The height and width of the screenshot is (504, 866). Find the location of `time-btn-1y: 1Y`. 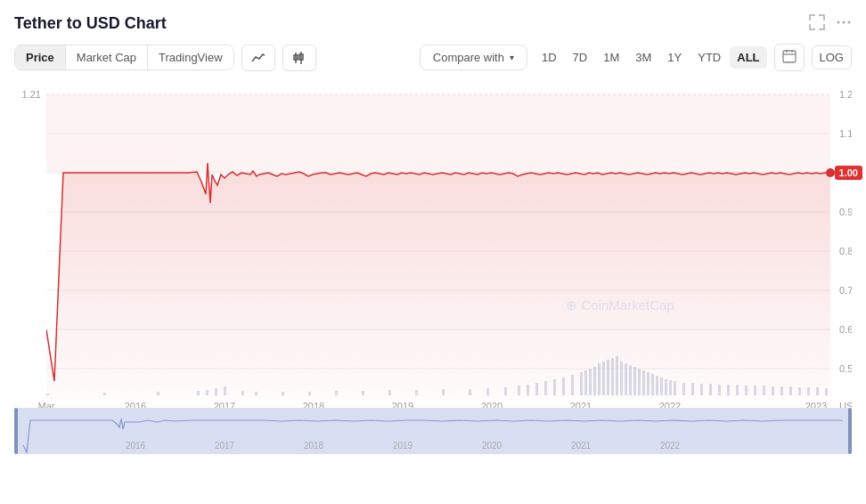

time-btn-1y: 1Y is located at coordinates (674, 57).